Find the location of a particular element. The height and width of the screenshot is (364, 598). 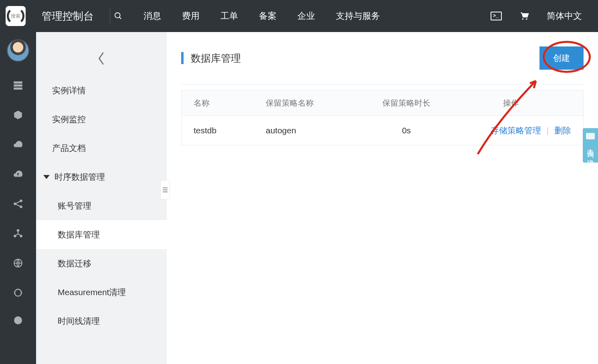

nav-filing: 备案 is located at coordinates (268, 16).